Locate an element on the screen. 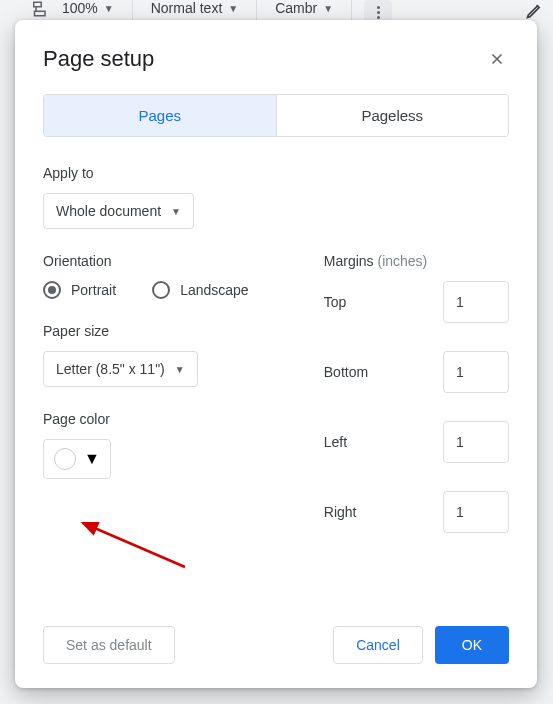 The height and width of the screenshot is (704, 553). set-default-button: Set as default is located at coordinates (109, 645).